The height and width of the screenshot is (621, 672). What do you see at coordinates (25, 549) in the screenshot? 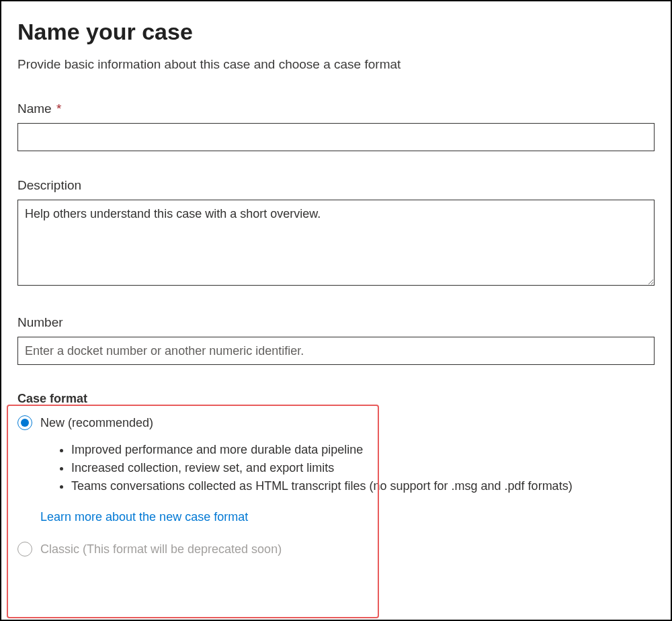
I see `radio-button-classic` at bounding box center [25, 549].